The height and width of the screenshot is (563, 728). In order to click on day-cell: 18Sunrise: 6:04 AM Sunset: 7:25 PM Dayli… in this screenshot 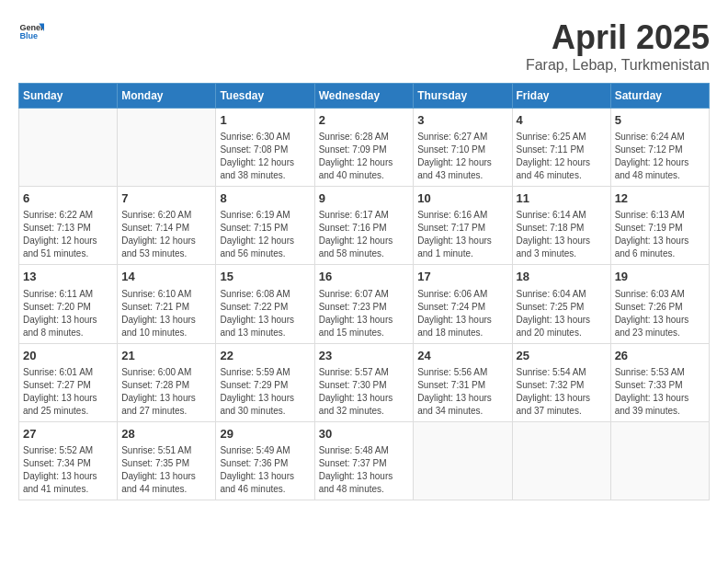, I will do `click(561, 304)`.